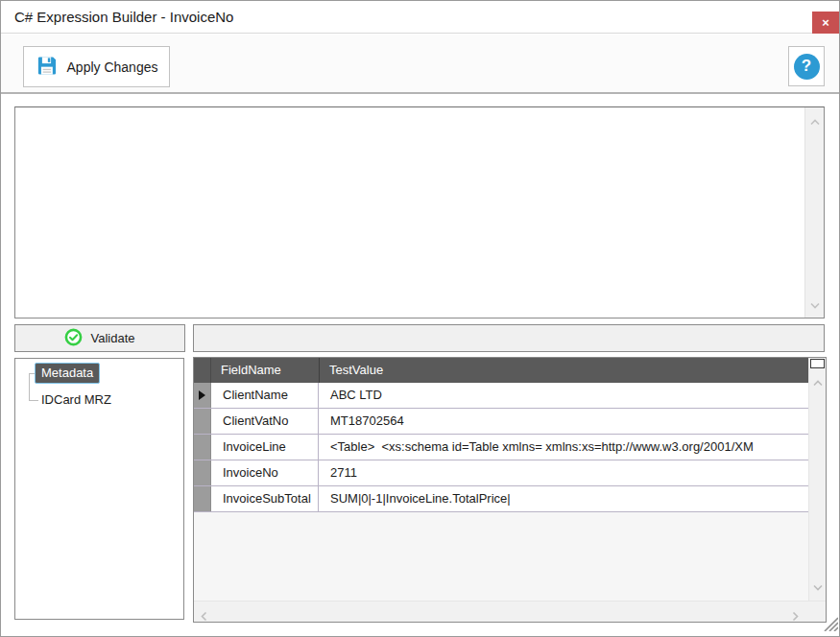  I want to click on toolbar: Apply Changes ?, so click(420, 64).